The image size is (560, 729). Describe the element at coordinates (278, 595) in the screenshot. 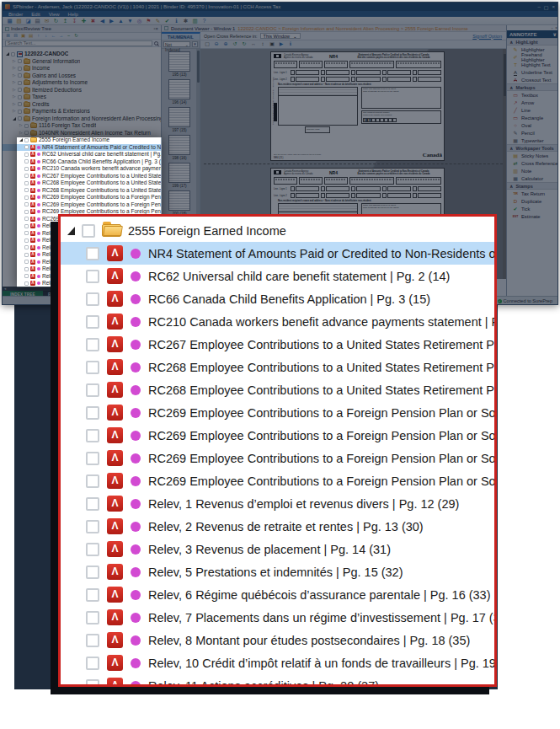

I see `overlay-doc-row: Relev, 6 Régime québécois d’assurance pa…` at that location.